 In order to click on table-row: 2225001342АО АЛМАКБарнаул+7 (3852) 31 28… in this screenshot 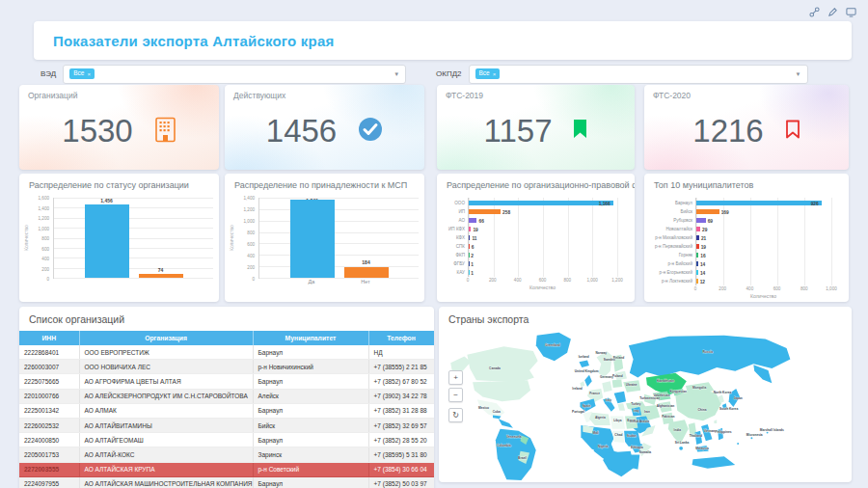, I will do `click(227, 411)`.